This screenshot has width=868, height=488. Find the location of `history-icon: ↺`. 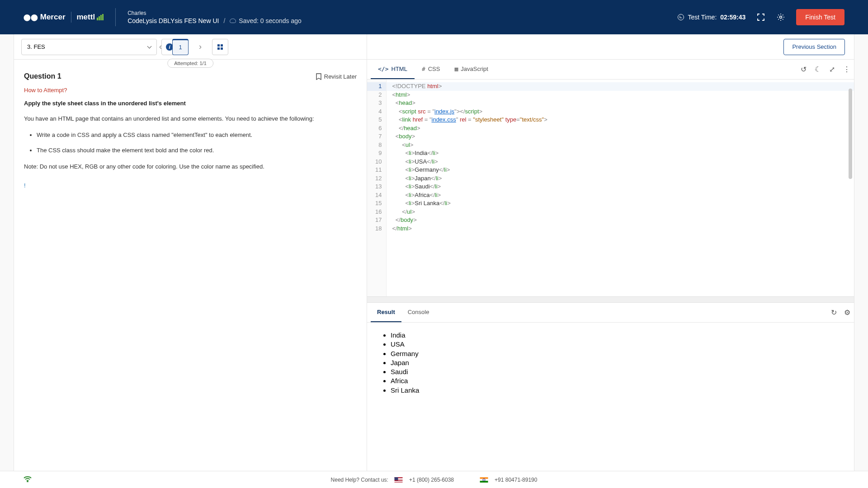

history-icon: ↺ is located at coordinates (804, 70).